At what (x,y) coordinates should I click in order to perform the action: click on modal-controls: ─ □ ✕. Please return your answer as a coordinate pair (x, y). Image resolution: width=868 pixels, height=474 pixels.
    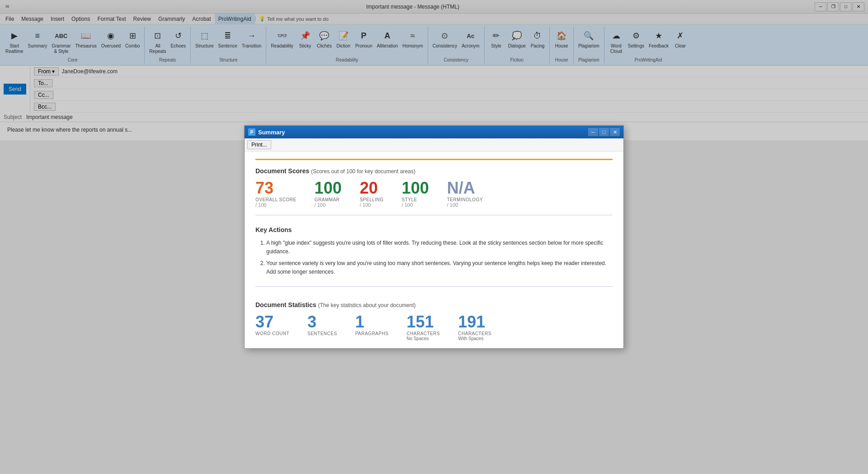
    Looking at the image, I should click on (604, 132).